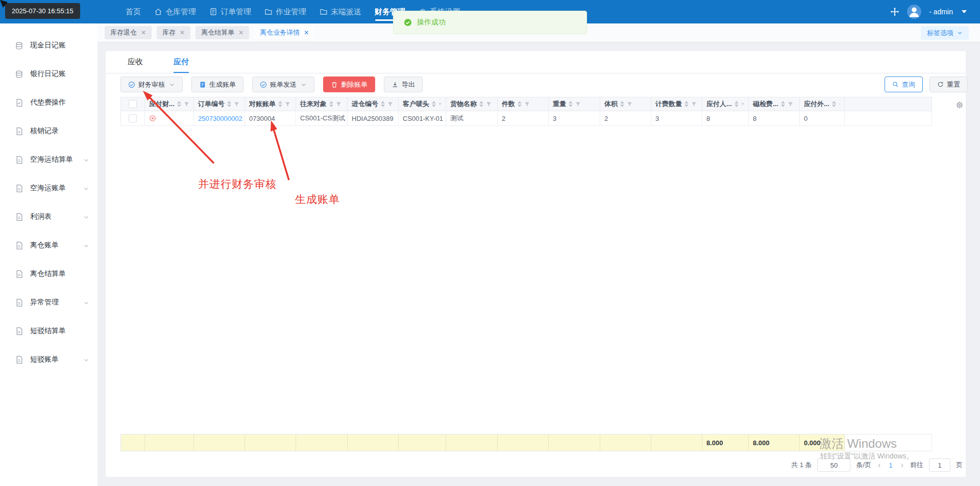  Describe the element at coordinates (49, 131) in the screenshot. I see `sidebar-item-writeoff-records: 核销记录` at that location.